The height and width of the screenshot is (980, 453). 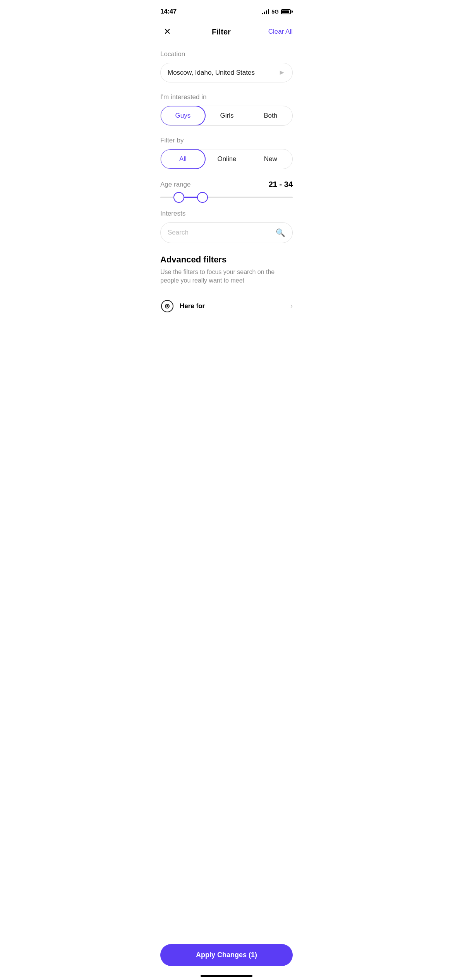 I want to click on toggle-new: New, so click(x=270, y=159).